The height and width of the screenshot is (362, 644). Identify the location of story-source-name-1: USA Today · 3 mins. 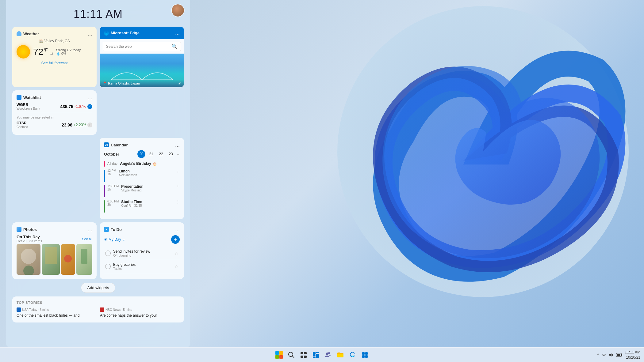
(36, 310).